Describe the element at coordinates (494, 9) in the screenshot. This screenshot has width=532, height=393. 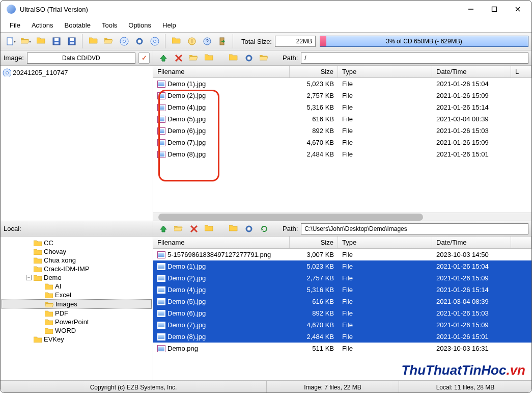
I see `maximize-button` at that location.